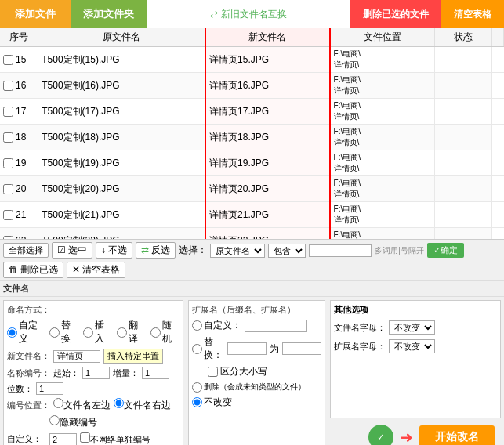 The width and height of the screenshot is (504, 445). Describe the element at coordinates (28, 356) in the screenshot. I see `new-filename-label: 新文件名：` at that location.